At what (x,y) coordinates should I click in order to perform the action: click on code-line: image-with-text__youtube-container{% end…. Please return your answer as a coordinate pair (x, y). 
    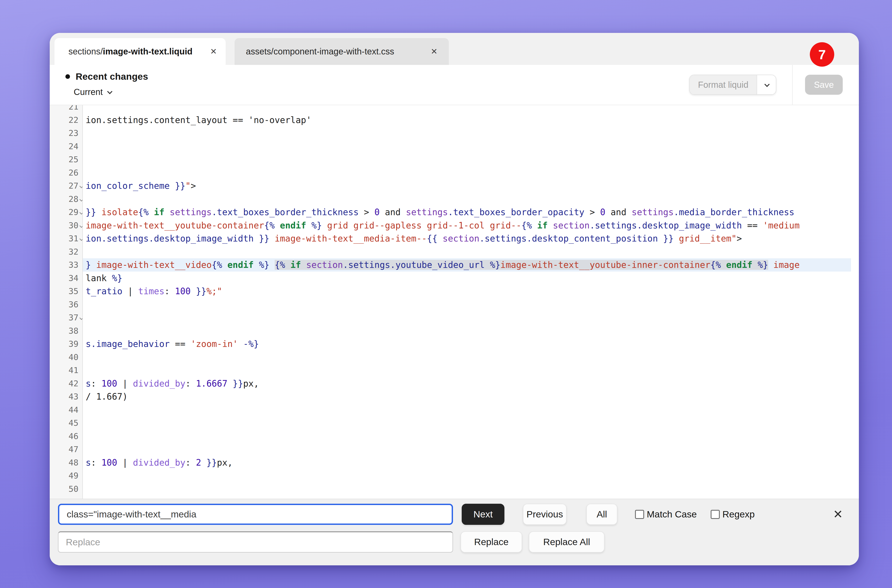
    Looking at the image, I should click on (471, 226).